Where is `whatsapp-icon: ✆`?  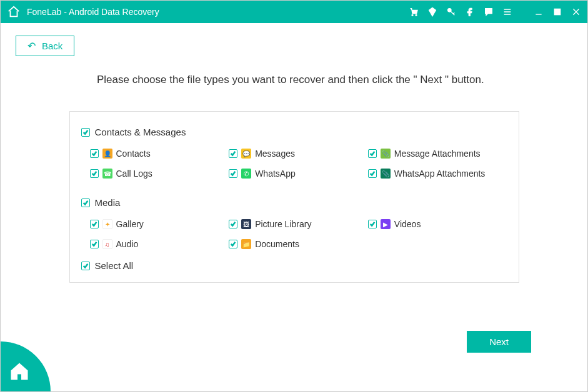
whatsapp-icon: ✆ is located at coordinates (246, 174).